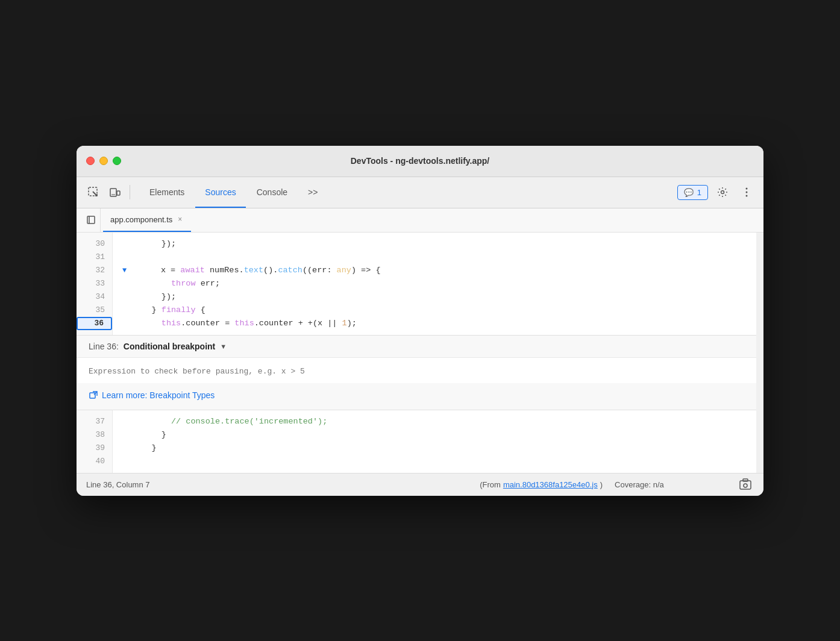 This screenshot has height=641, width=840. Describe the element at coordinates (93, 395) in the screenshot. I see `external-link-icon` at that location.